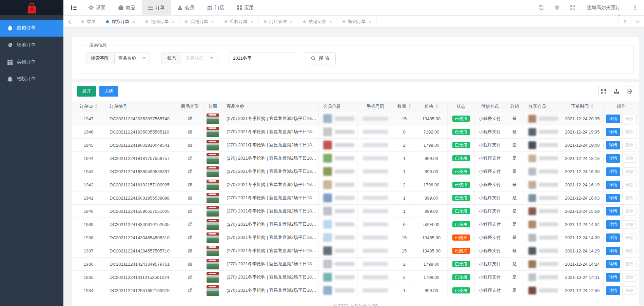  I want to click on workspace-name: 边城高尔夫预订, so click(604, 8).